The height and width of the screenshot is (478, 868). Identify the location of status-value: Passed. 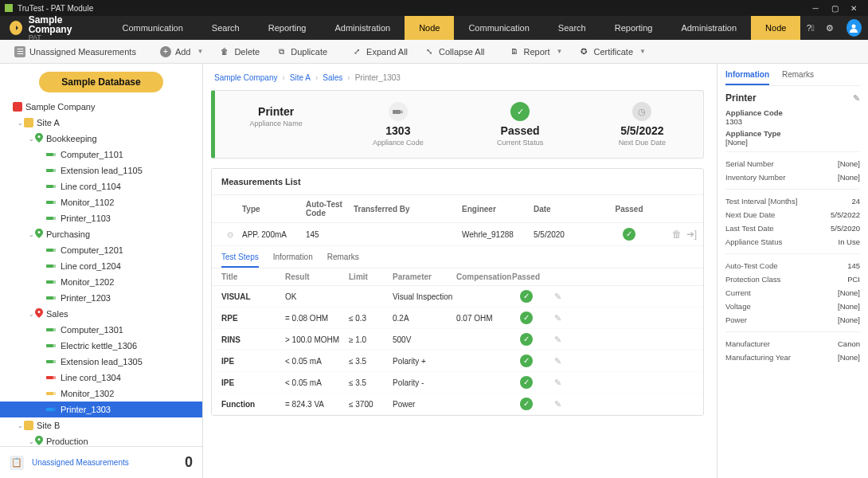
(521, 131).